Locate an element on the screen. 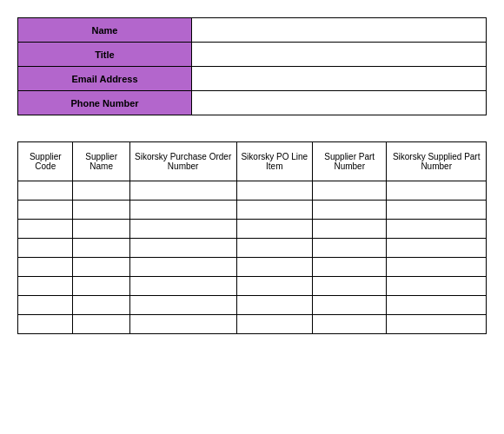 The height and width of the screenshot is (434, 504). info-form-row: Phone Number is located at coordinates (252, 103).